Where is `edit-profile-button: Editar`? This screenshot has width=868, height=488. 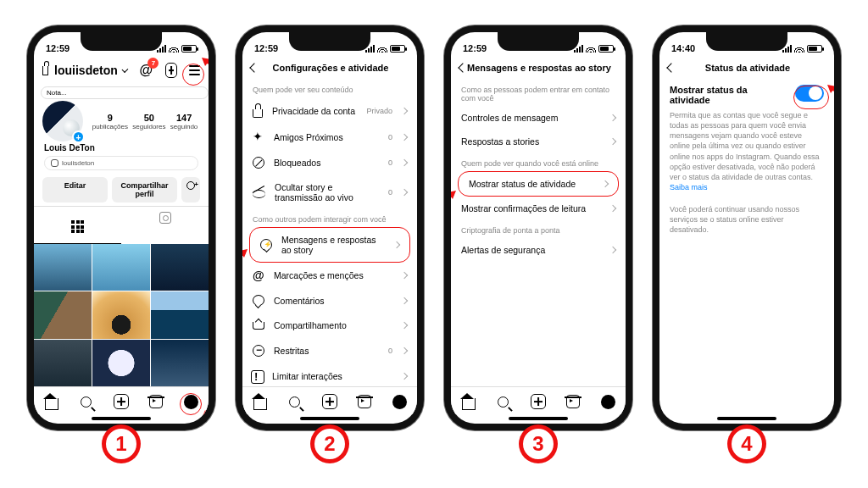
edit-profile-button: Editar is located at coordinates (75, 190).